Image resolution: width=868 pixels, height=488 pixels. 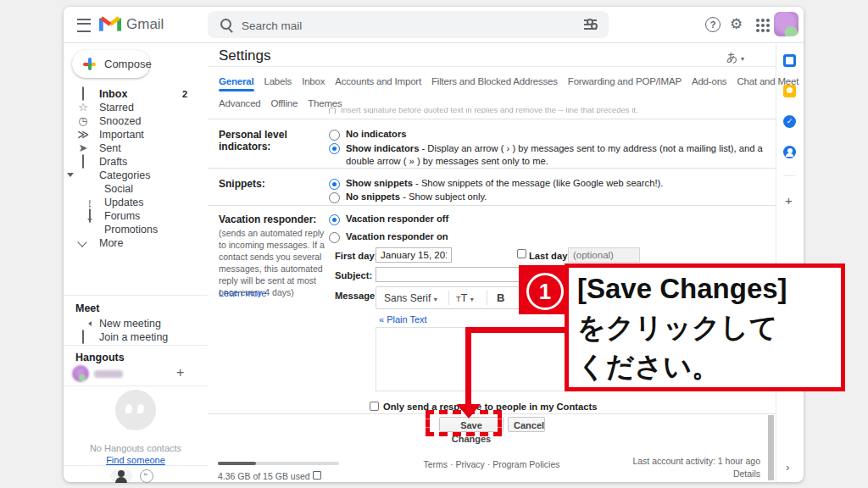 What do you see at coordinates (683, 461) in the screenshot?
I see `last-activity-text: Last account activity: 1 hour ago` at bounding box center [683, 461].